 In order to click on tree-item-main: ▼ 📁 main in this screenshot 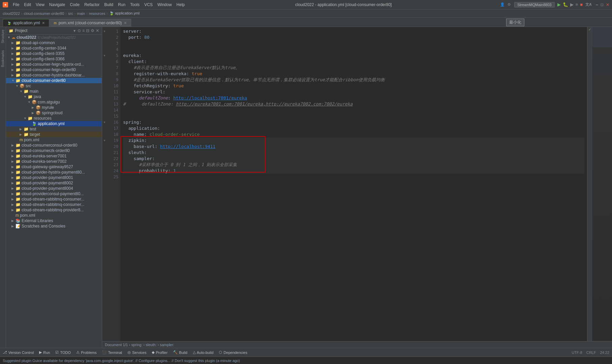, I will do `click(54, 91)`.